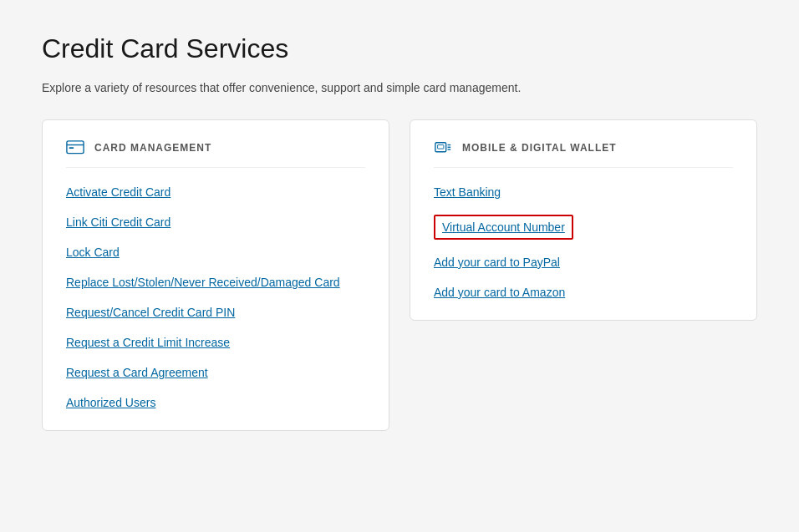  Describe the element at coordinates (583, 262) in the screenshot. I see `list-item: Add your card to PayPal` at that location.